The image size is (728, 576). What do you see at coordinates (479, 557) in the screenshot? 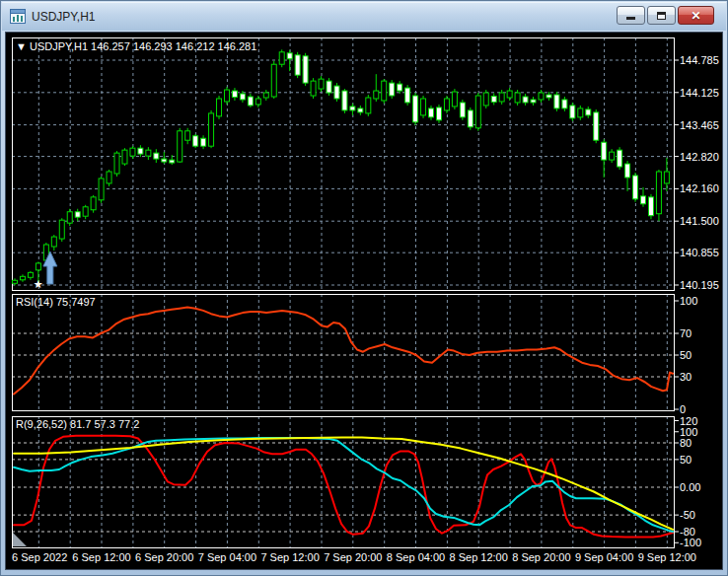
I see `time-axis-label: 8 Sep 12:00` at bounding box center [479, 557].